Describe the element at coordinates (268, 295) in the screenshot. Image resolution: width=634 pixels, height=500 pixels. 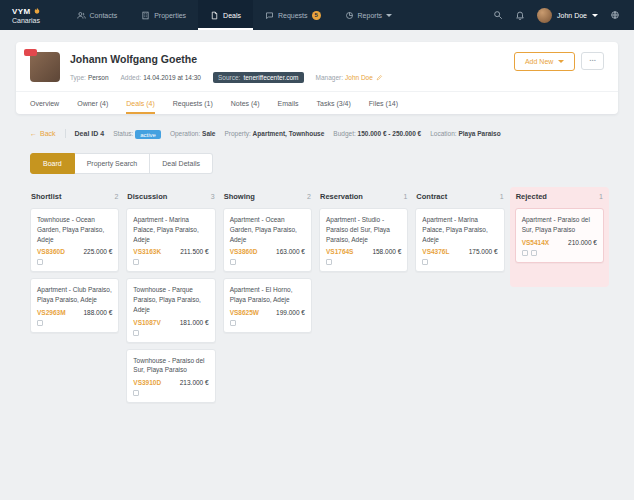
I see `property-title: Apartment - El Horno, Playa Paraiso, Ade…` at that location.